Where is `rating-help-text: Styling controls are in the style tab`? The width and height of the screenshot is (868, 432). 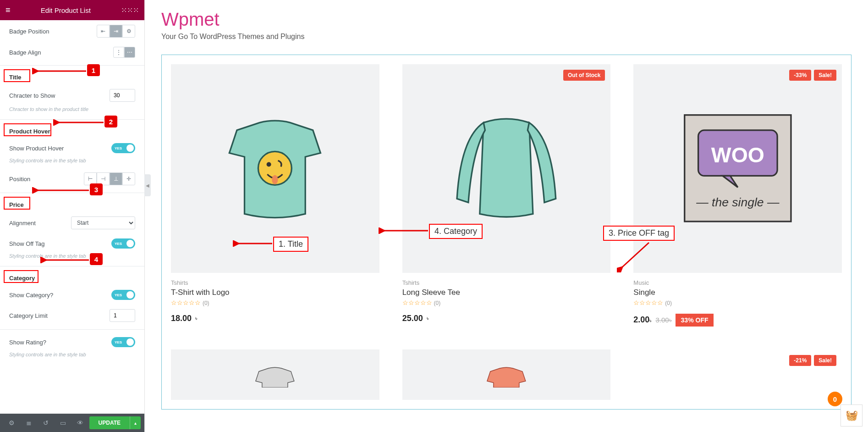 rating-help-text: Styling controls are in the style tab is located at coordinates (72, 357).